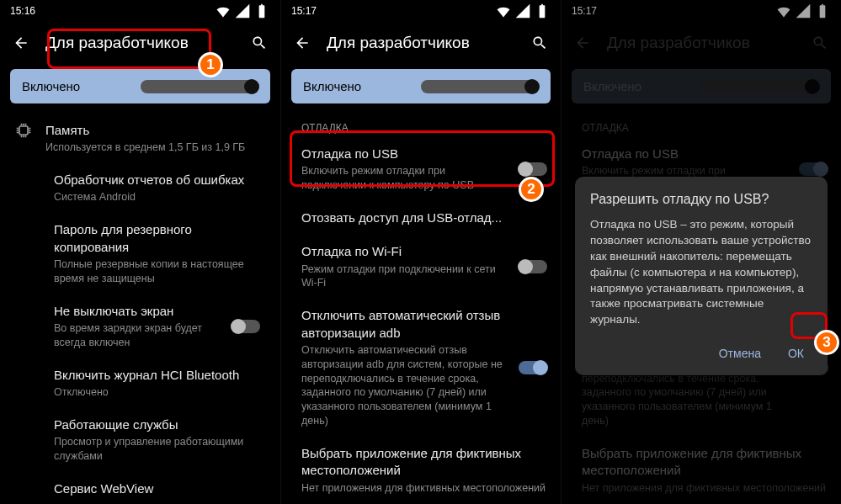 The width and height of the screenshot is (841, 504). I want to click on item-usb-debug: Отладка по USB Включить режим отладки пр…, so click(421, 169).